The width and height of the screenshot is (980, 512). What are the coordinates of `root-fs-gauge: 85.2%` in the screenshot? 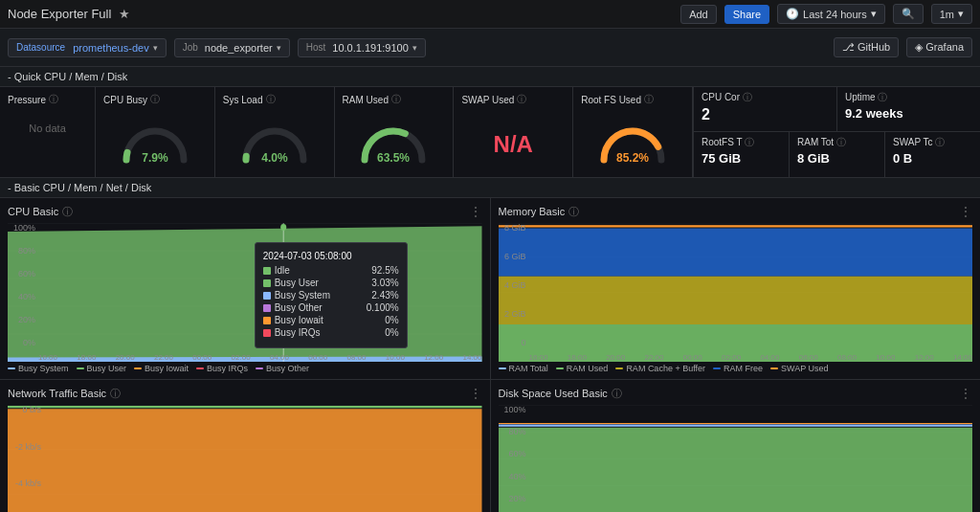 It's located at (633, 140).